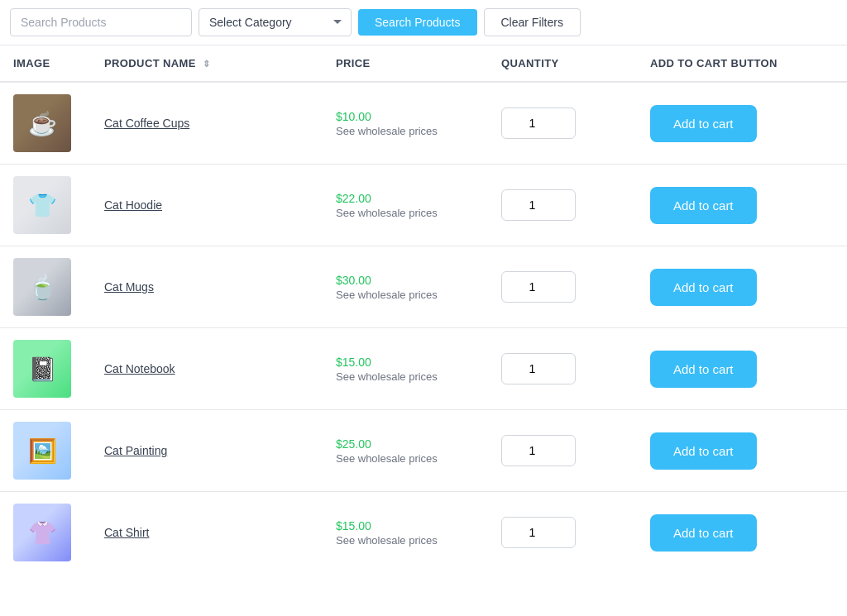  Describe the element at coordinates (207, 288) in the screenshot. I see `product-name-cell: Cat Mugs` at that location.